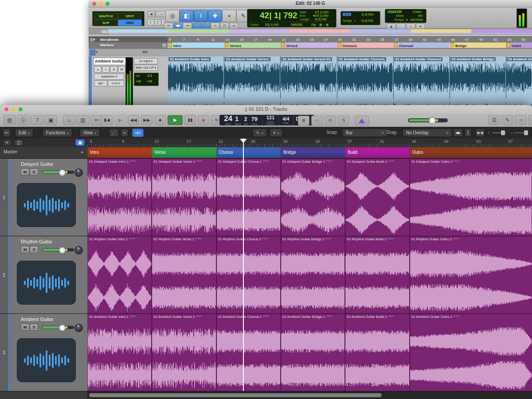 The height and width of the screenshot is (399, 532). I want to click on count-off-button: Count Off, so click(395, 12).